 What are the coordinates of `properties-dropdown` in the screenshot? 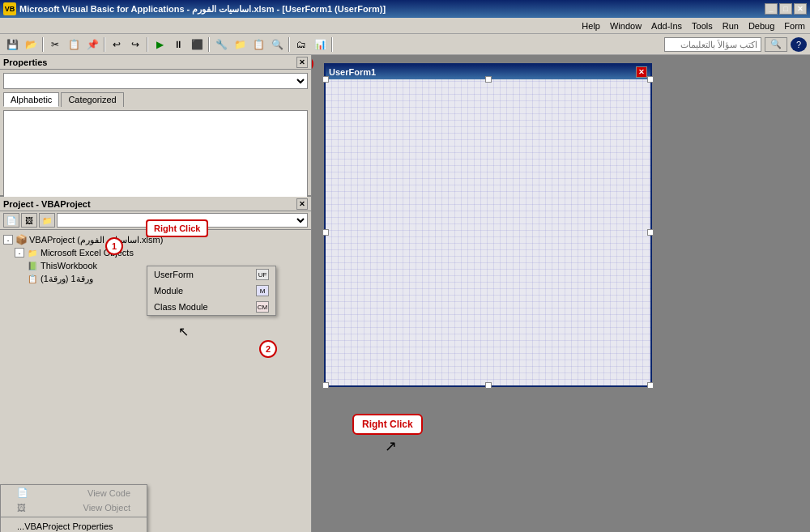 It's located at (156, 81).